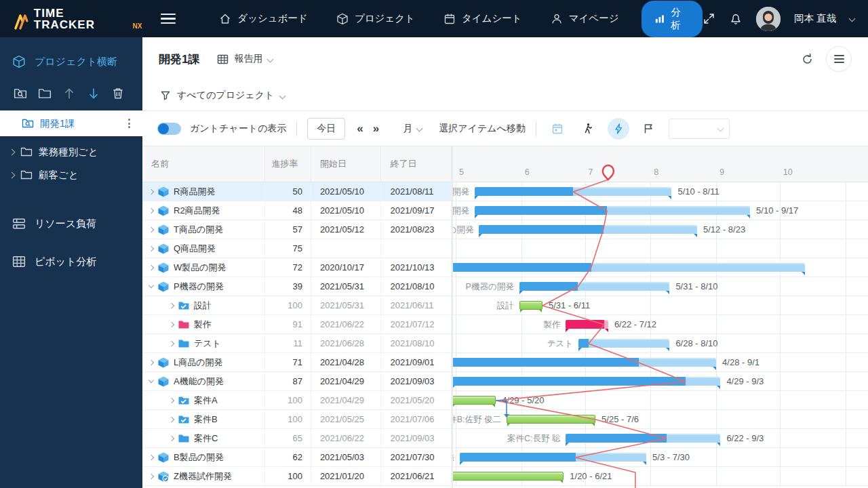 The image size is (868, 488). What do you see at coordinates (660, 287) in the screenshot?
I see `gantt-row: P機器の開発5/31 - 8/10` at bounding box center [660, 287].